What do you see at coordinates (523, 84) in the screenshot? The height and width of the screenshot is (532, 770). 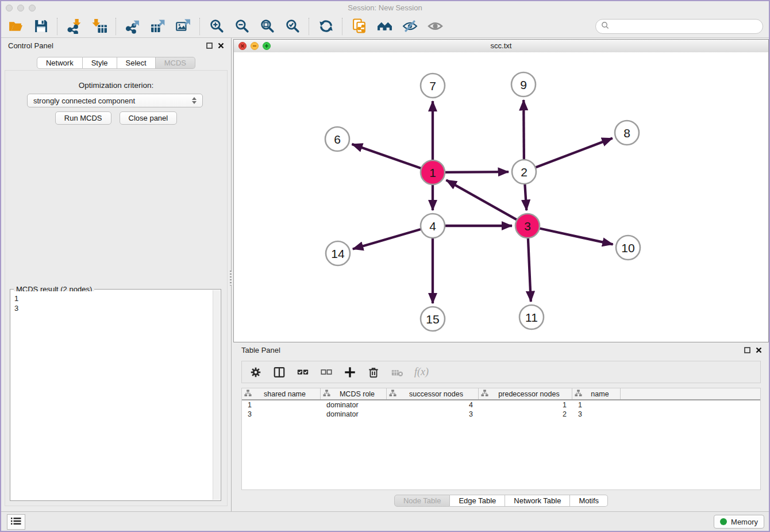 I see `graph-node-9: 9` at bounding box center [523, 84].